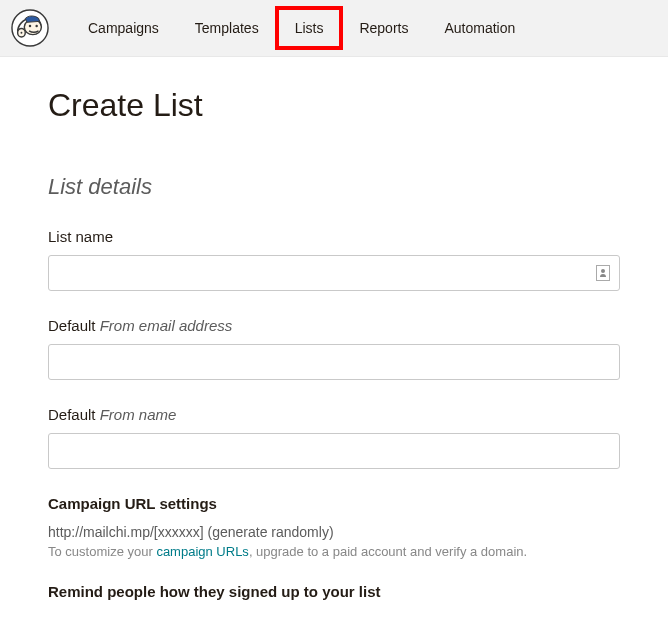 Image resolution: width=668 pixels, height=621 pixels. I want to click on nav-automation: Automation, so click(480, 28).